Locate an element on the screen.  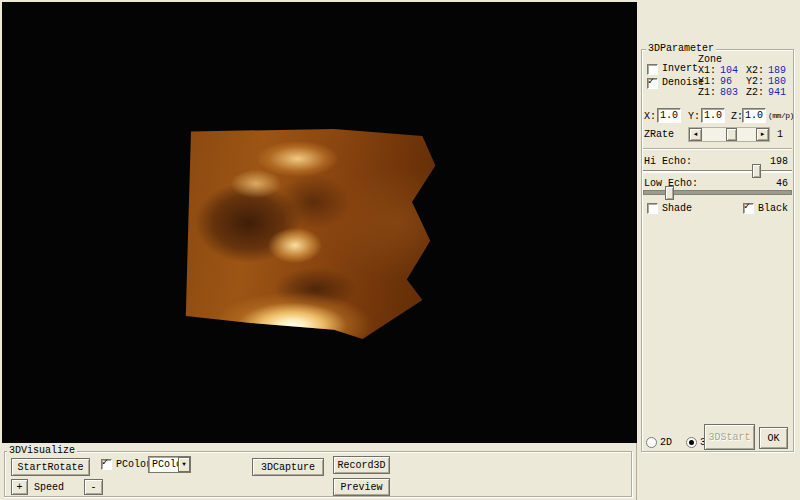
zone-z2-value: 941 is located at coordinates (777, 92).